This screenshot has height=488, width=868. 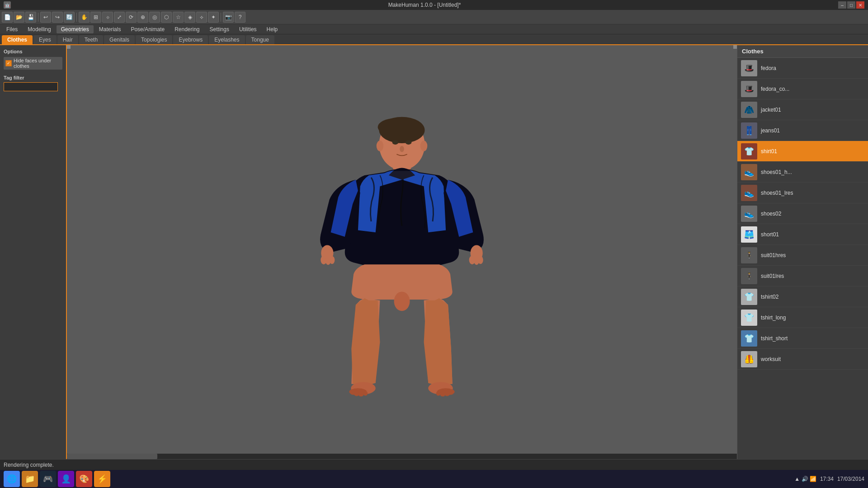 What do you see at coordinates (749, 235) in the screenshot?
I see `clothes-thumb-short01: 🩳` at bounding box center [749, 235].